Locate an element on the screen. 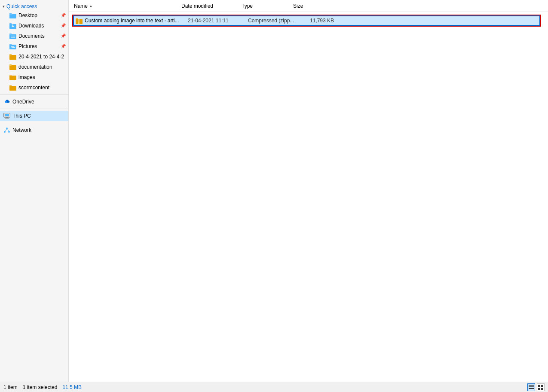  onedrive-icon is located at coordinates (7, 102).